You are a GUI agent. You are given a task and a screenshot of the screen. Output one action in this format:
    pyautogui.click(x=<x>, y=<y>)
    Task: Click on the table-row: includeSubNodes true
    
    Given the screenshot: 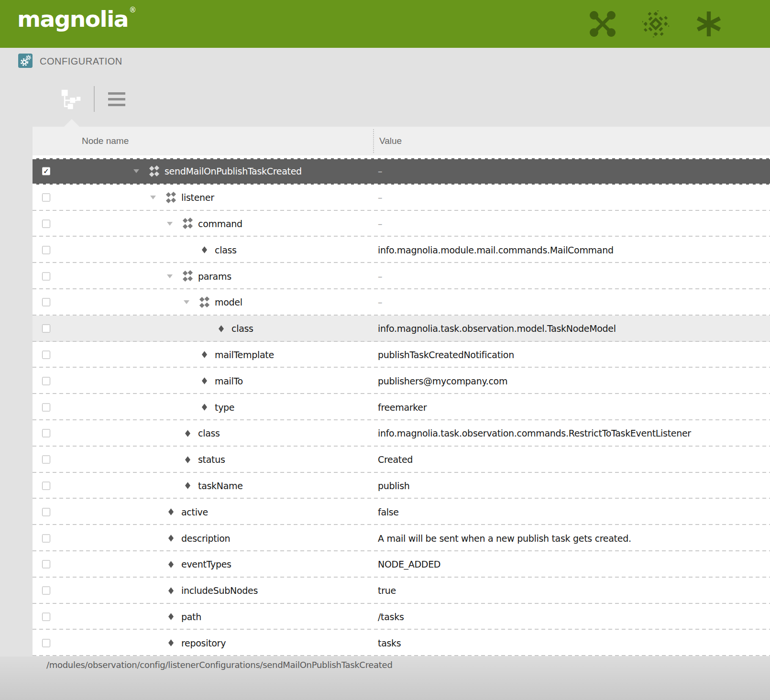 What is the action you would take?
    pyautogui.click(x=401, y=591)
    